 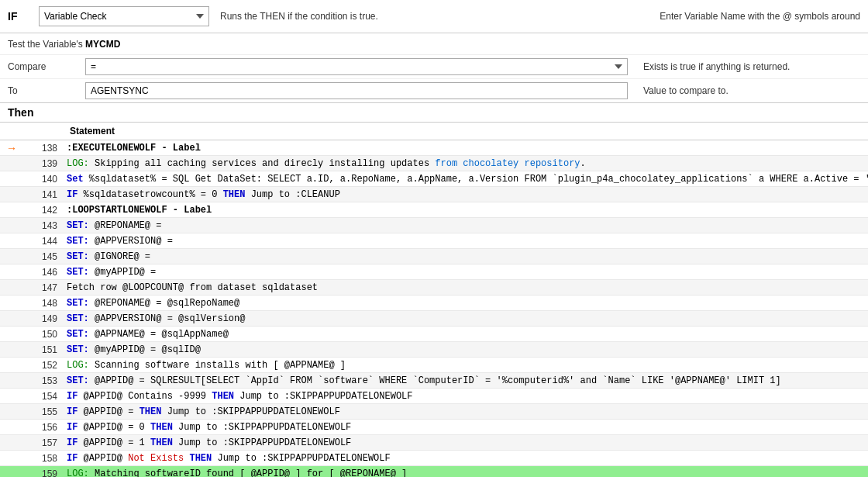 What do you see at coordinates (434, 334) in the screenshot?
I see `table-row: 150SET: @APPNAME@ = @sqlAppName@` at bounding box center [434, 334].